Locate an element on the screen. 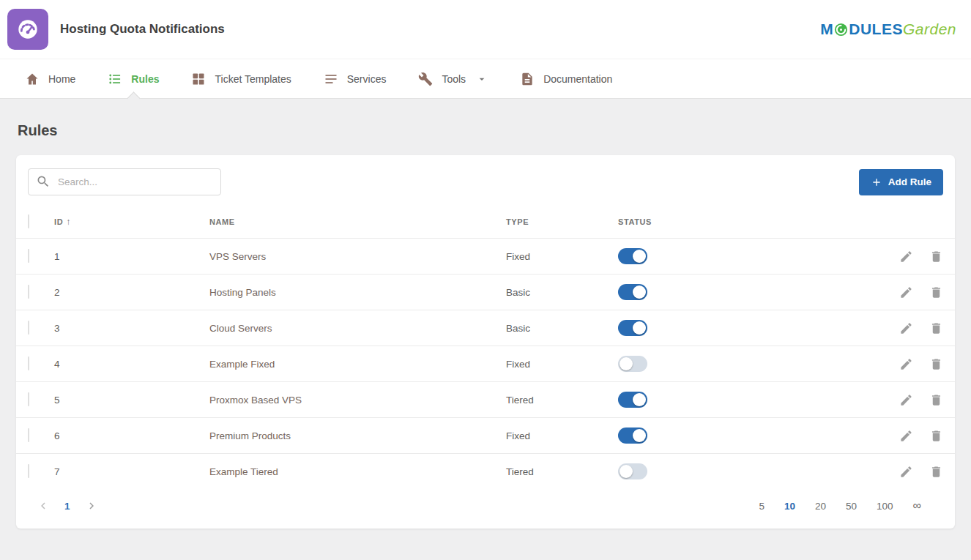 The height and width of the screenshot is (560, 971). column-label: ID is located at coordinates (59, 222).